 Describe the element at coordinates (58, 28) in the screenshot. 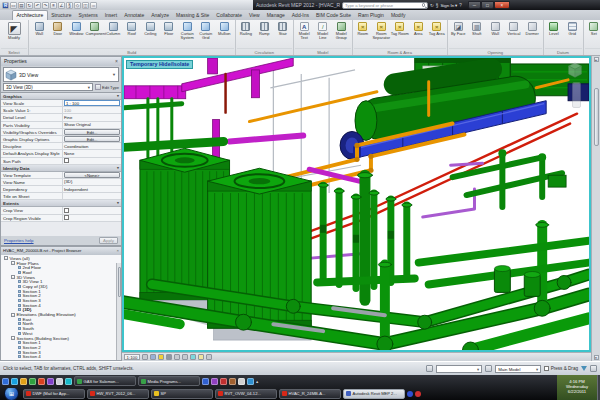

I see `door-button: Door` at that location.